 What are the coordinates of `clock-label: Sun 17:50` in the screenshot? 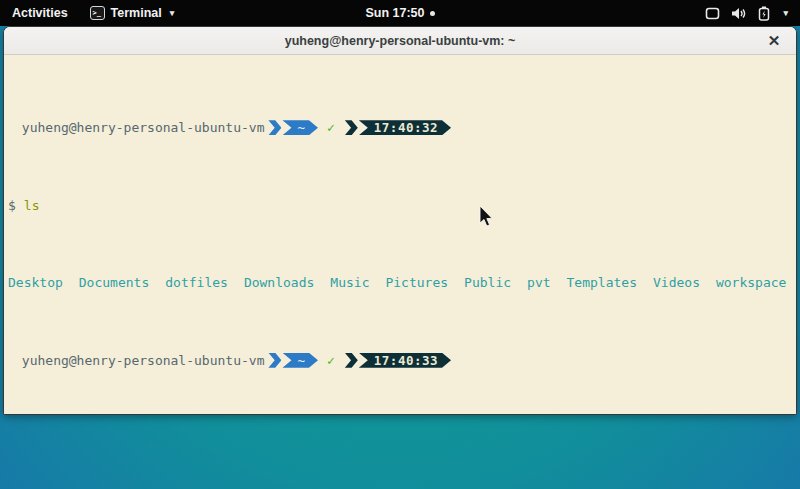 It's located at (394, 13).